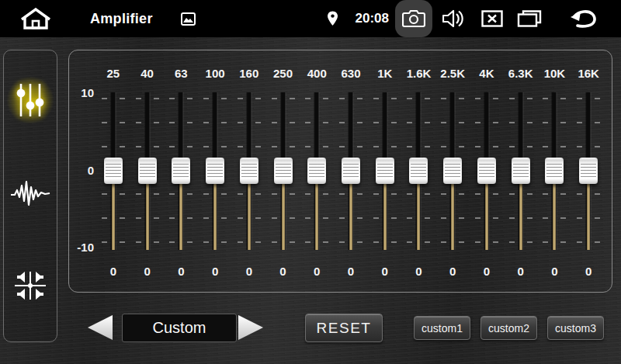 This screenshot has width=621, height=364. What do you see at coordinates (83, 247) in the screenshot?
I see `db-scale-minus10: -10` at bounding box center [83, 247].